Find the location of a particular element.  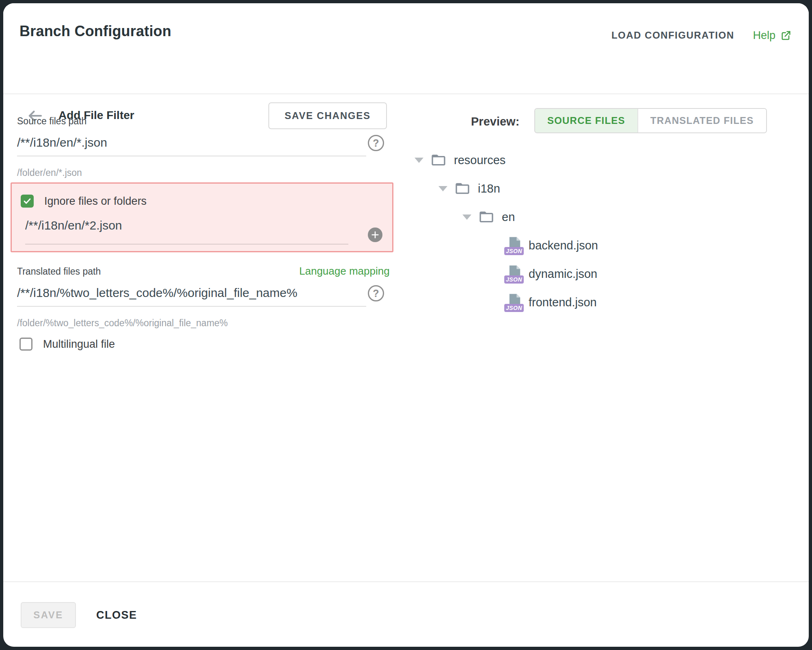

translated-path-hint: /folder/%two_letters_code%/%original_fil… is located at coordinates (123, 323).